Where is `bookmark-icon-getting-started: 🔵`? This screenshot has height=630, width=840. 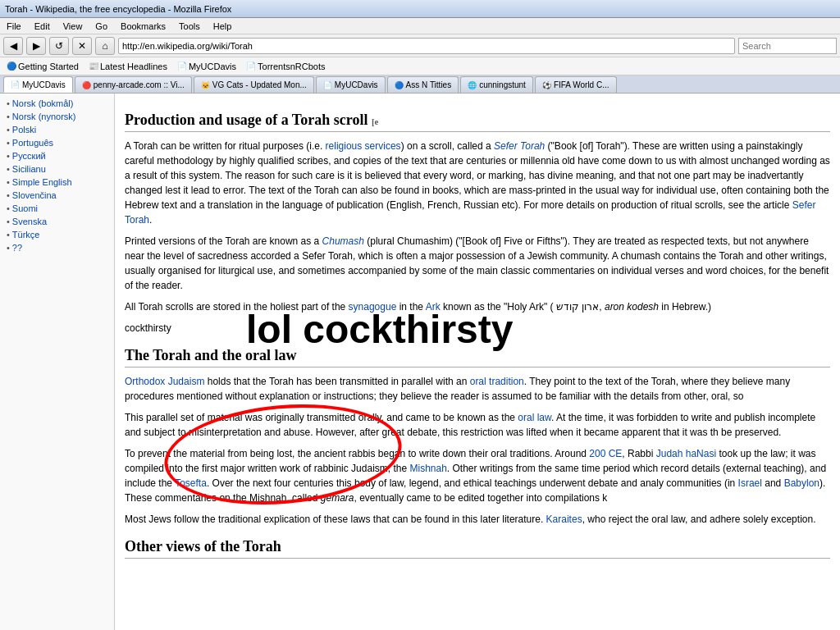
bookmark-icon-getting-started: 🔵 is located at coordinates (11, 66).